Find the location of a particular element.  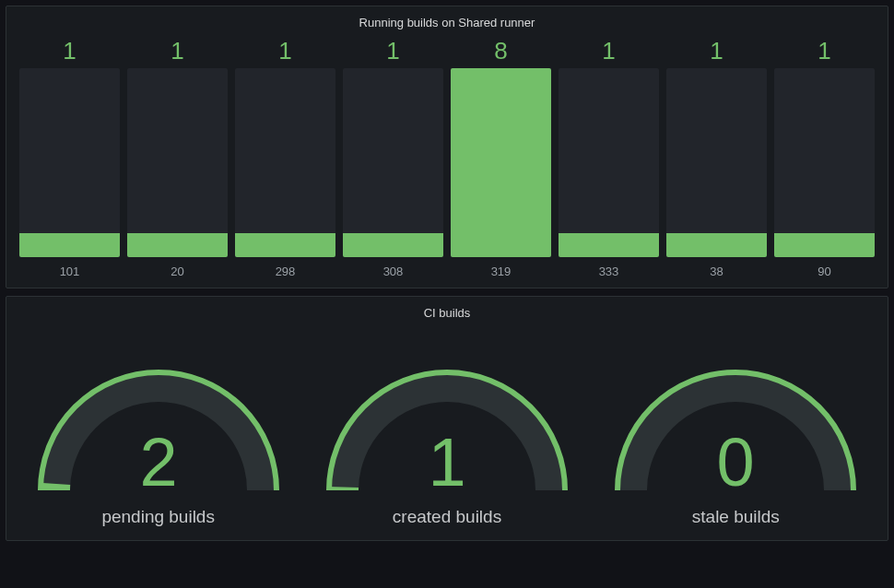

gauge-arc: 1 is located at coordinates (447, 418).